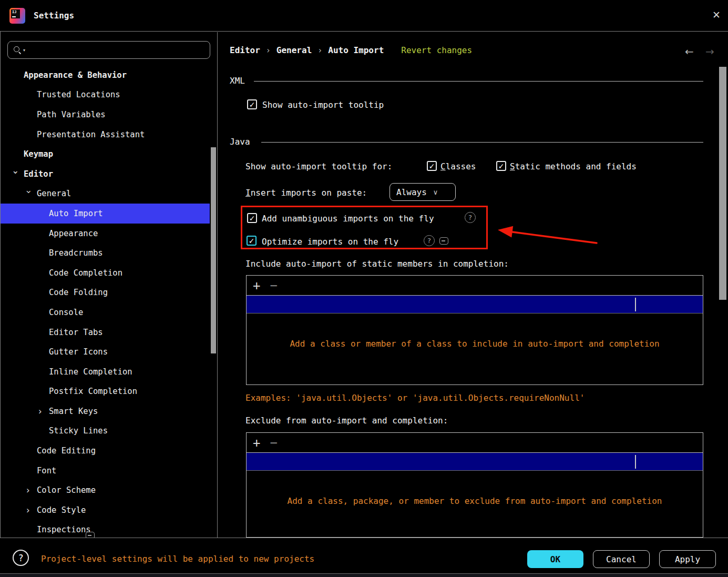  What do you see at coordinates (105, 253) in the screenshot?
I see `sidebar-item-breadcrumbs: Breadcrumbs` at bounding box center [105, 253].